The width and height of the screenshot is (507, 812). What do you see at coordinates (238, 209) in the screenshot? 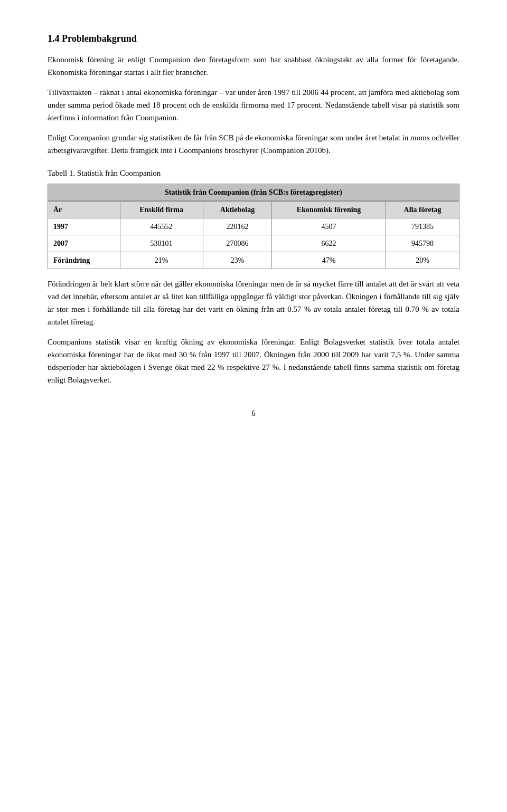
I see `col-header-aktiebolag: Aktiebolag` at bounding box center [238, 209].